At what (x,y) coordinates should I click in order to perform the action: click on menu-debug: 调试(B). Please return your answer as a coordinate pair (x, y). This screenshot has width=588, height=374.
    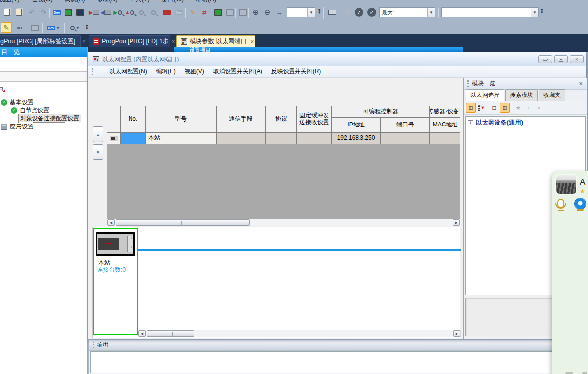
    Looking at the image, I should click on (75, 2).